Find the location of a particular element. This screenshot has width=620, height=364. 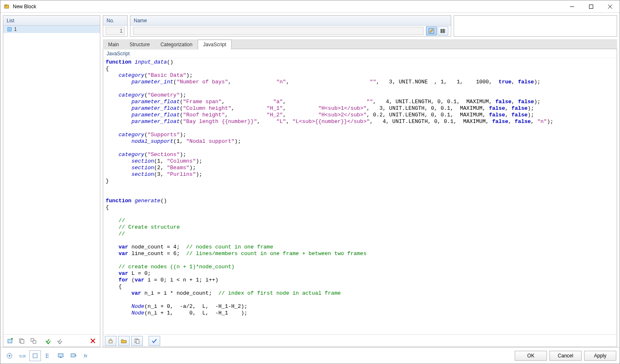

svg-text: 0,00 is located at coordinates (22, 356).